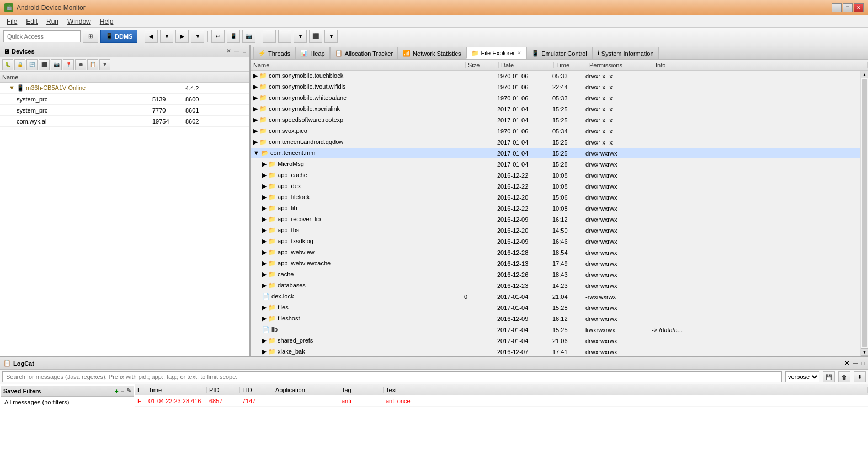  Describe the element at coordinates (269, 36) in the screenshot. I see `toolbar-extra-1: −` at that location.